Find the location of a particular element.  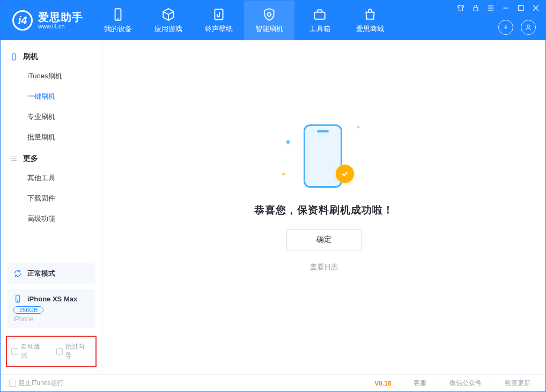

sidebar-group-flash: 刷机 is located at coordinates (51, 56).